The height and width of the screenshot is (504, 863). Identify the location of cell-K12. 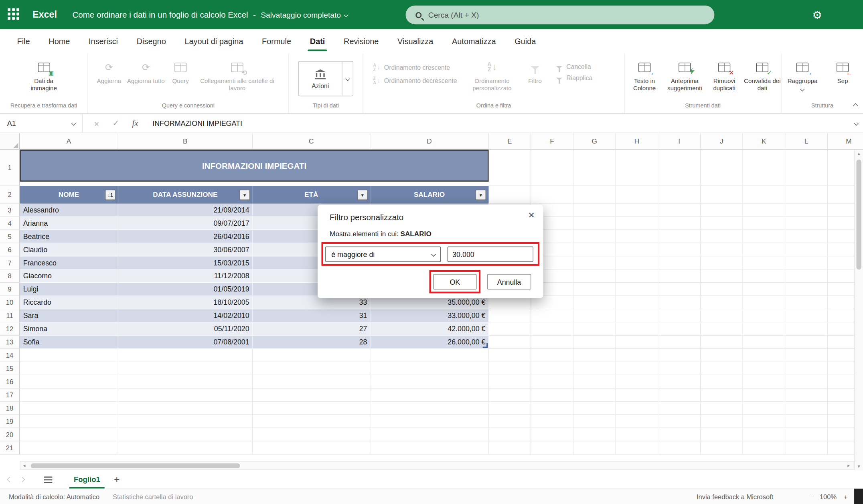
(764, 329).